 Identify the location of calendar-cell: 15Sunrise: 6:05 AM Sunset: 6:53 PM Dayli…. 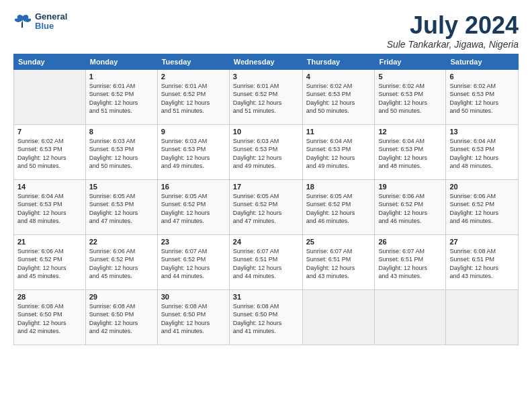
(121, 207).